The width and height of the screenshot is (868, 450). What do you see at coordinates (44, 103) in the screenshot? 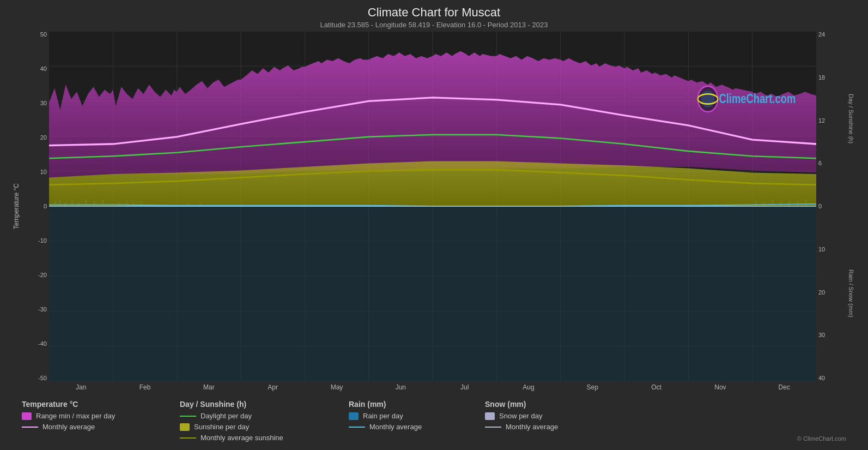
I see `y-tick-30: 30` at bounding box center [44, 103].